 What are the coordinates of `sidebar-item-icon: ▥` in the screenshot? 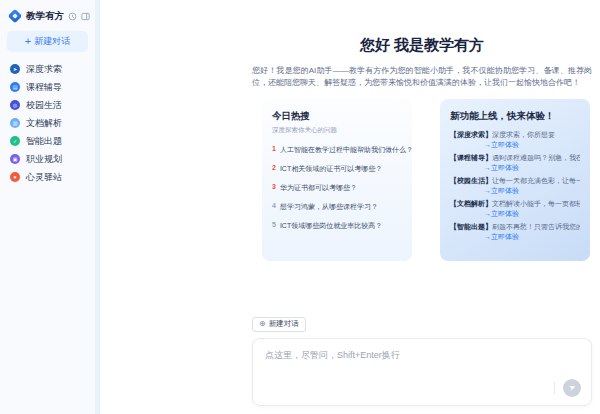 It's located at (15, 123).